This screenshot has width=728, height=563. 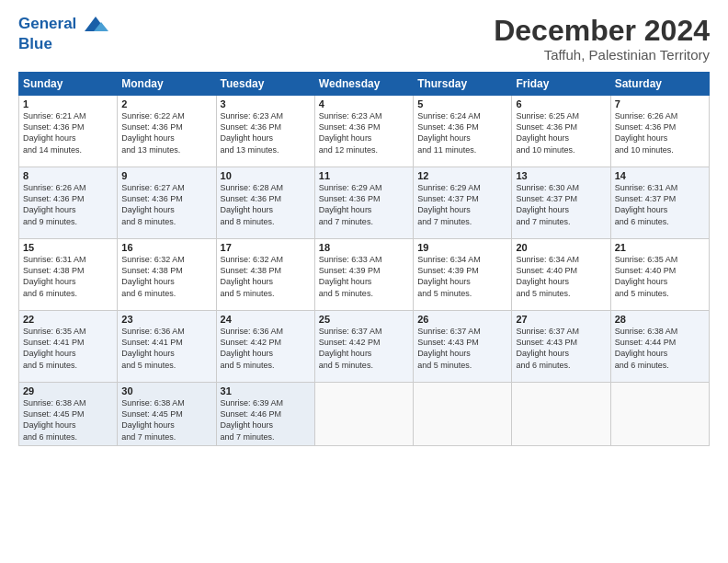 I want to click on logo-icon, so click(x=96, y=25).